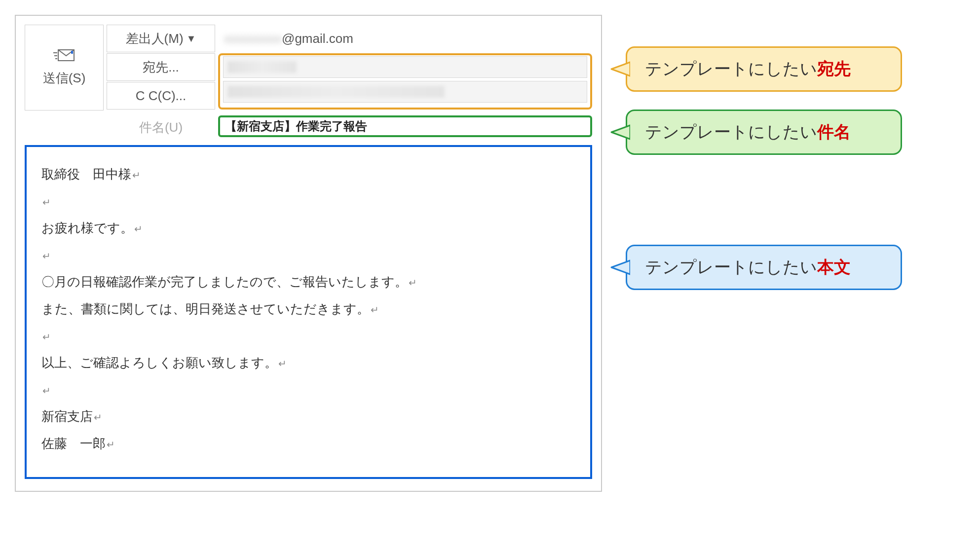 This screenshot has width=980, height=551. What do you see at coordinates (64, 55) in the screenshot?
I see `send-icon` at bounding box center [64, 55].